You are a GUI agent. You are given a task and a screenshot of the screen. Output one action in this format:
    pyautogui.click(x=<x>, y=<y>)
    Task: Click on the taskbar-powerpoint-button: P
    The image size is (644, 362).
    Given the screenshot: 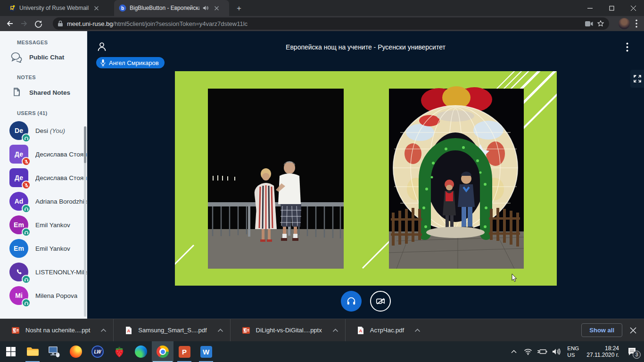 What is the action you would take?
    pyautogui.click(x=184, y=352)
    